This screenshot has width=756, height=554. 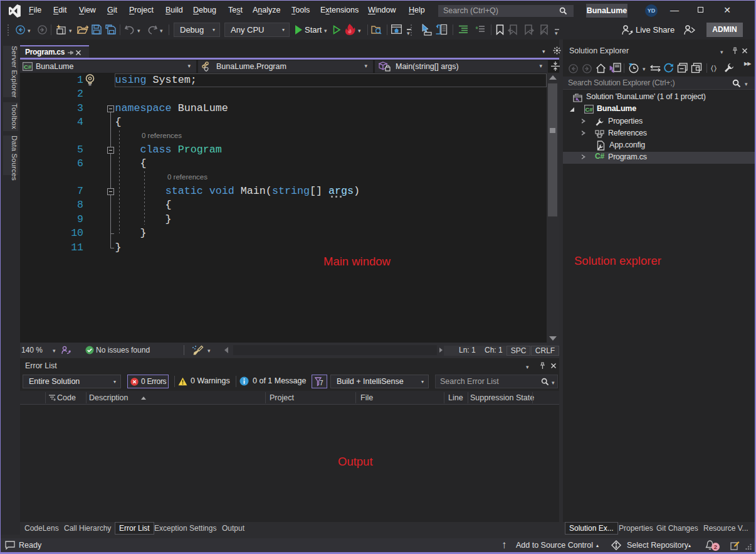 What do you see at coordinates (322, 383) in the screenshot?
I see `svg-text: 7` at bounding box center [322, 383].